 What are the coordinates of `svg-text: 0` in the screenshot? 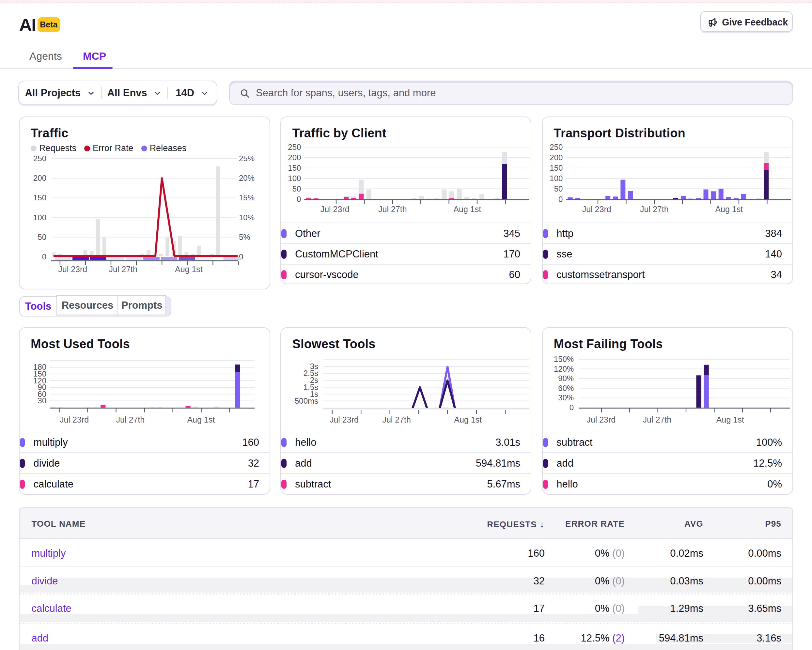 It's located at (44, 257).